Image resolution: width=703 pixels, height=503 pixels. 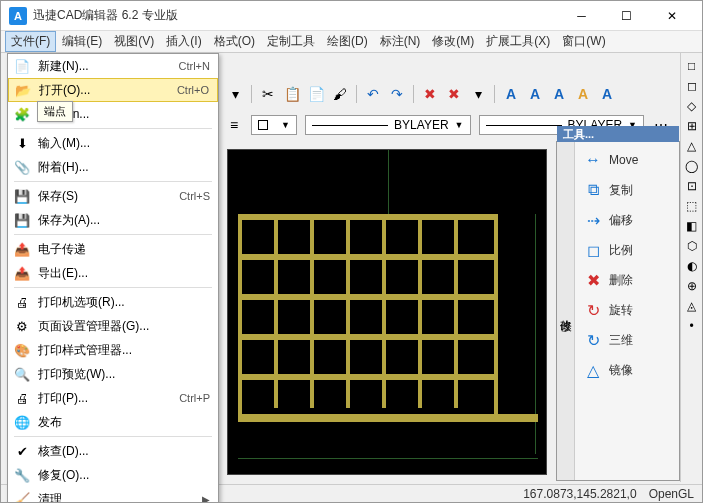 I want to click on menubar: 文件(F) 编辑(E) 视图(V) 插入(I) 格式(O) 定制工具 绘图(D)…, so click(x=352, y=42).